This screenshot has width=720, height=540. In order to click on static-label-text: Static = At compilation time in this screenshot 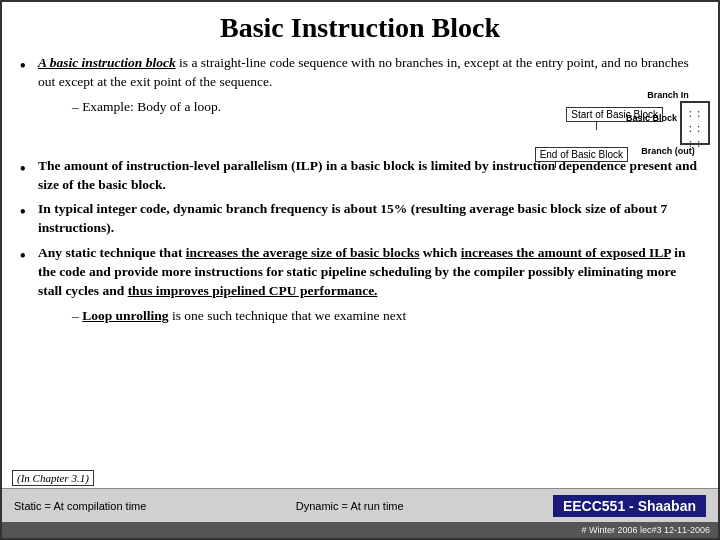, I will do `click(80, 506)`.